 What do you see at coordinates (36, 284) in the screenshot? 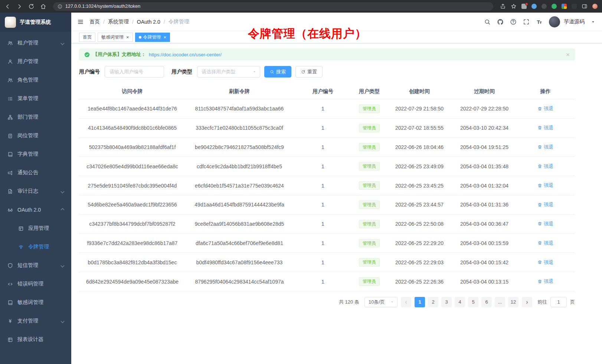
I see `sidebar-item-error-code: 错误码管理` at bounding box center [36, 284].